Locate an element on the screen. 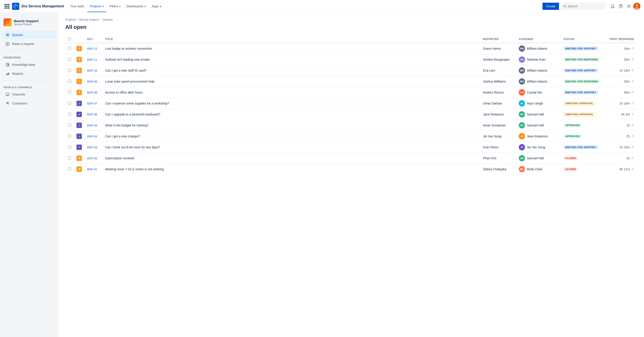 This screenshot has width=644, height=337. select-all-checkbox is located at coordinates (70, 39).